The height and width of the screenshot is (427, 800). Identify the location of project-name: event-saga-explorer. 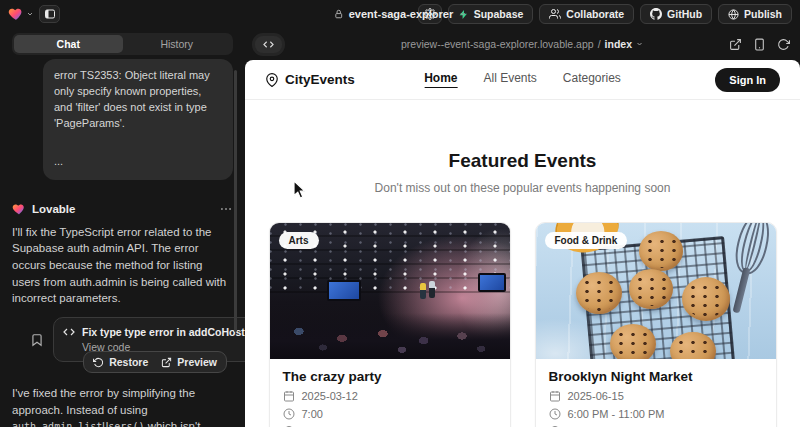
(402, 14).